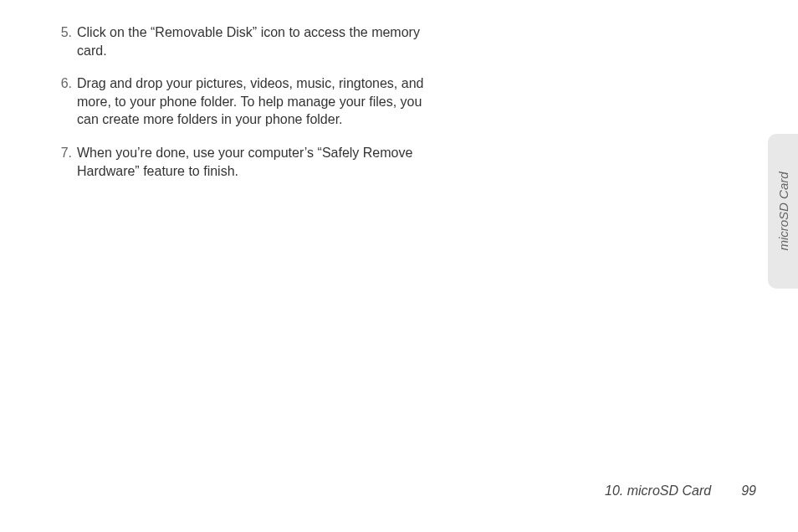  I want to click on list-item: 7. When you’re done, use your computer’s…, so click(241, 162).